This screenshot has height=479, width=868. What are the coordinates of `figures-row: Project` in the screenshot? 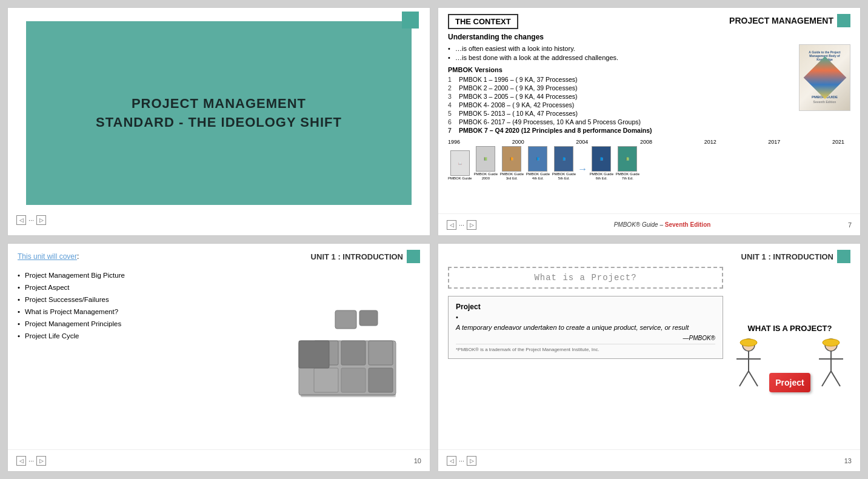 It's located at (789, 365).